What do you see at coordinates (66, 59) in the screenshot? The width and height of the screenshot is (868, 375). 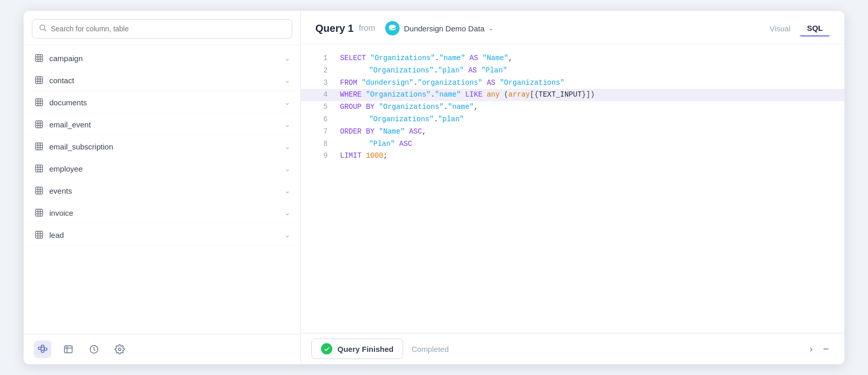 I see `table-name-campaign: campaign` at bounding box center [66, 59].